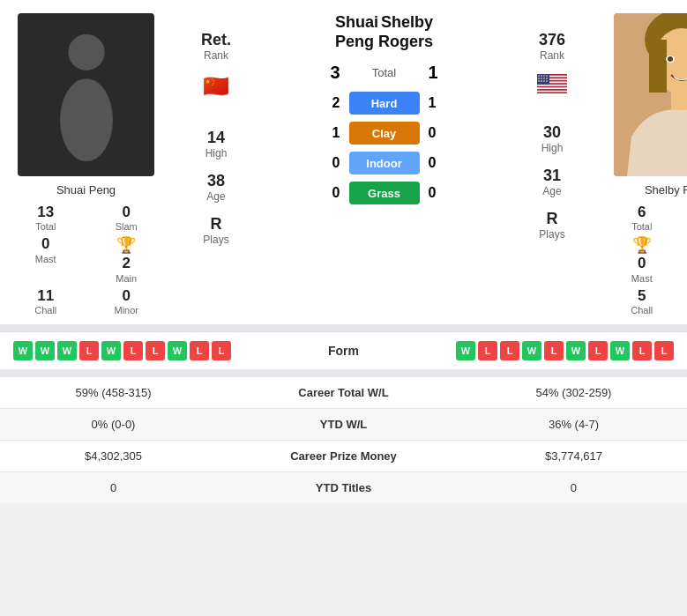 Image resolution: width=687 pixels, height=616 pixels. I want to click on form-label: Form, so click(344, 351).